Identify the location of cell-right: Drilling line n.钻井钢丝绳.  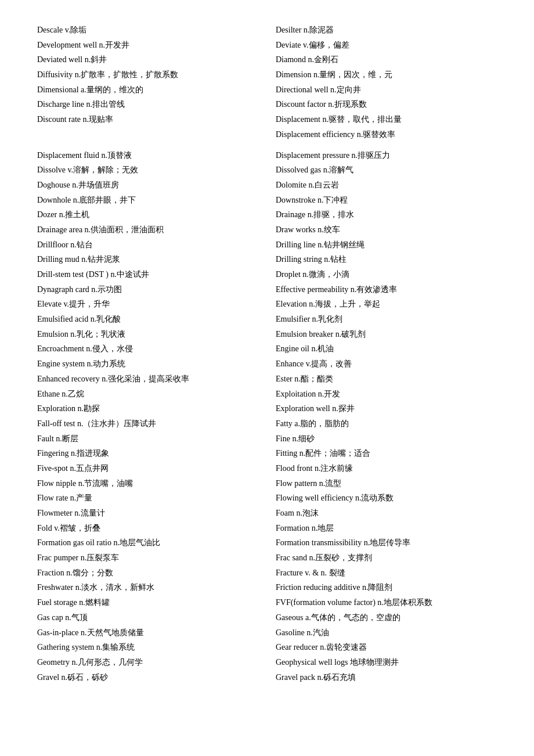
(384, 245).